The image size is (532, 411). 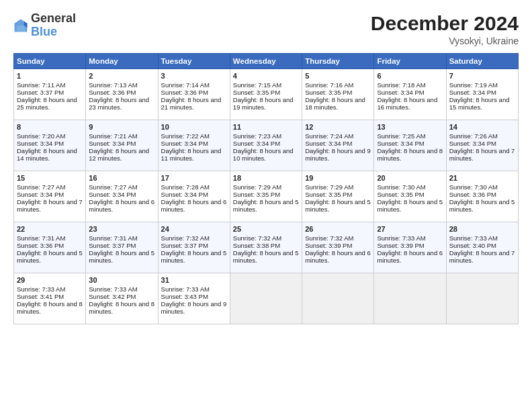 I want to click on day-number: 25, so click(x=266, y=229).